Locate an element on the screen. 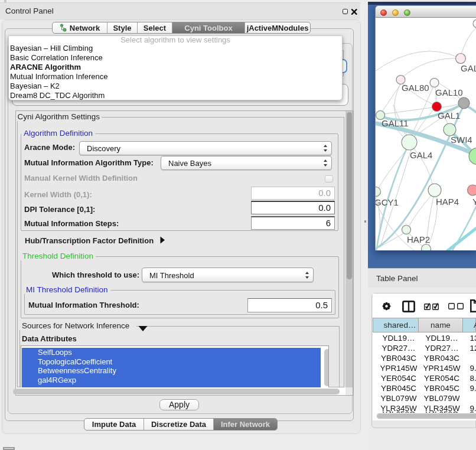 Image resolution: width=476 pixels, height=450 pixels. svg-text: GAL4 is located at coordinates (421, 155).